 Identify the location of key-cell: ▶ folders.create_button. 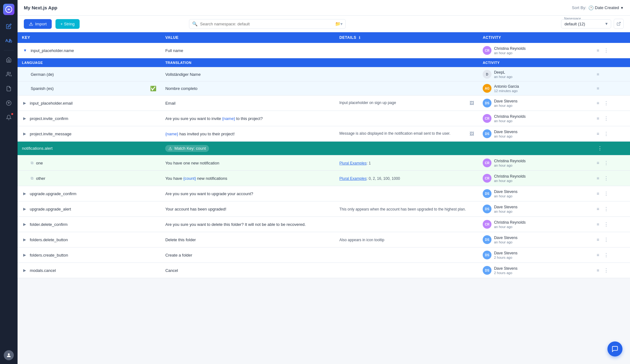
(89, 255).